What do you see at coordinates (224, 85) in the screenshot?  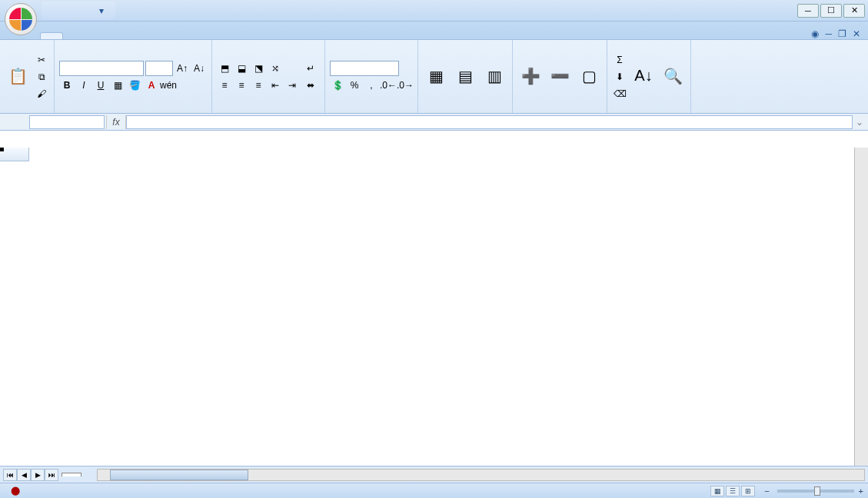 I see `align-left-icon: ≡` at bounding box center [224, 85].